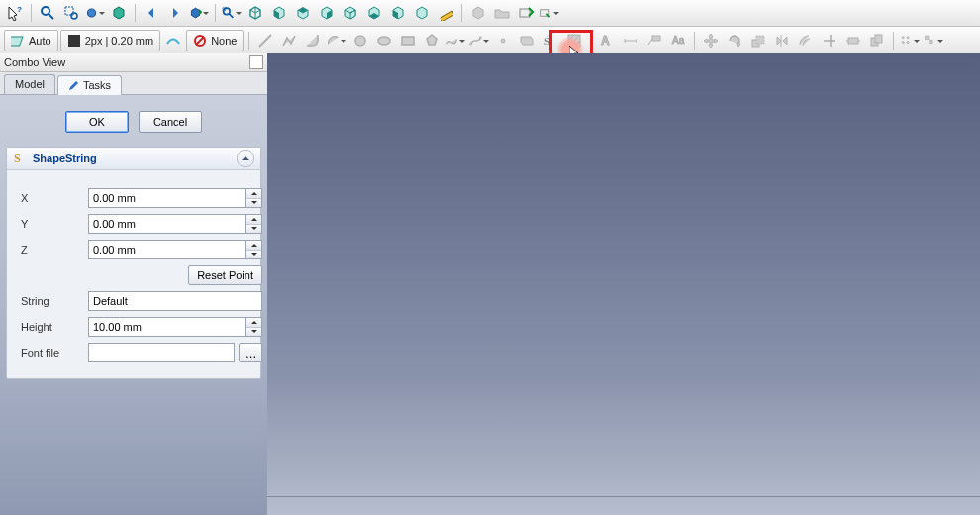 The height and width of the screenshot is (515, 980). What do you see at coordinates (408, 41) in the screenshot?
I see `draft-rectangle-icon` at bounding box center [408, 41].